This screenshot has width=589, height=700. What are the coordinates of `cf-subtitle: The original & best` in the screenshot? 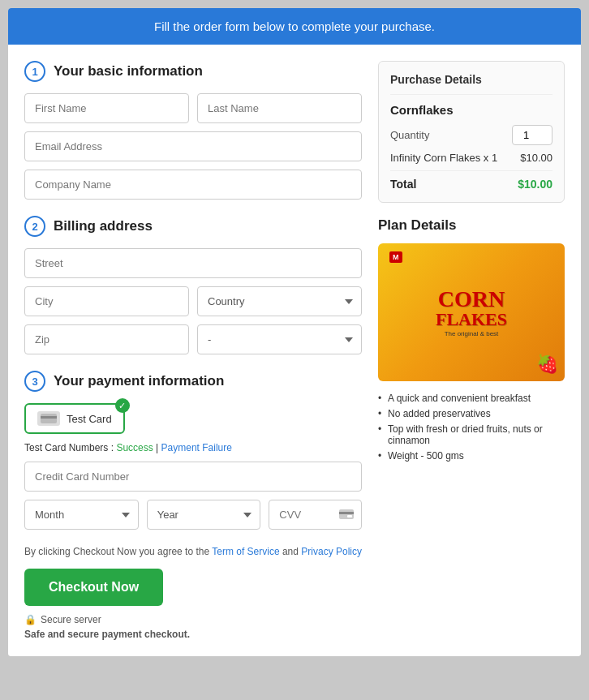 It's located at (472, 334).